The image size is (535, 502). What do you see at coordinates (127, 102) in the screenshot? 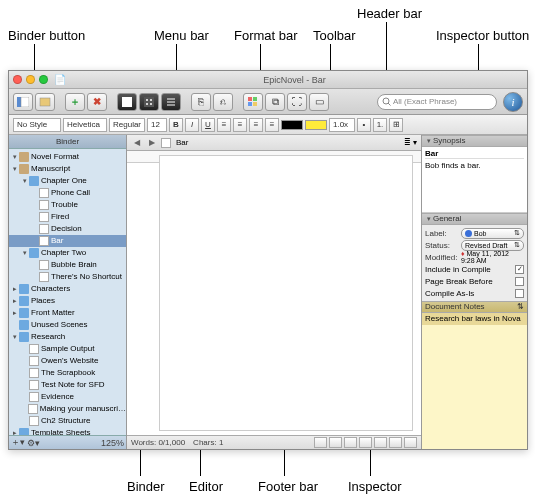
I see `view-mode-doc-button` at bounding box center [127, 102].